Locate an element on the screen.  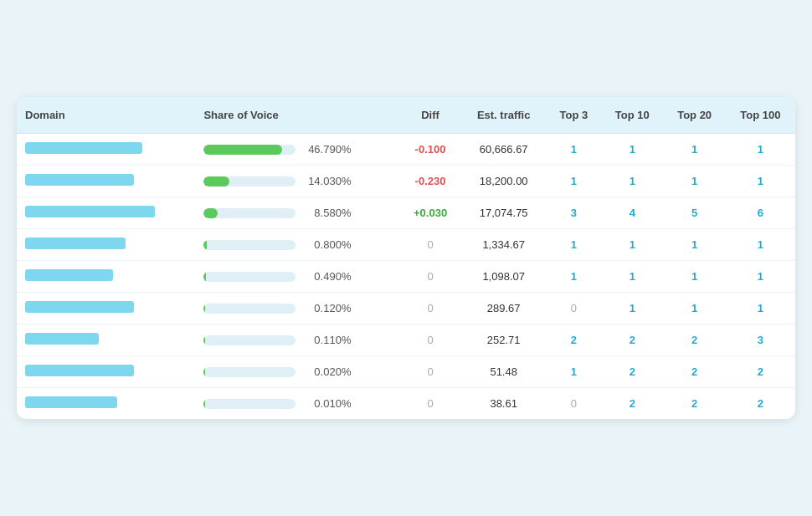
sov-percent: 0.120% is located at coordinates (326, 308).